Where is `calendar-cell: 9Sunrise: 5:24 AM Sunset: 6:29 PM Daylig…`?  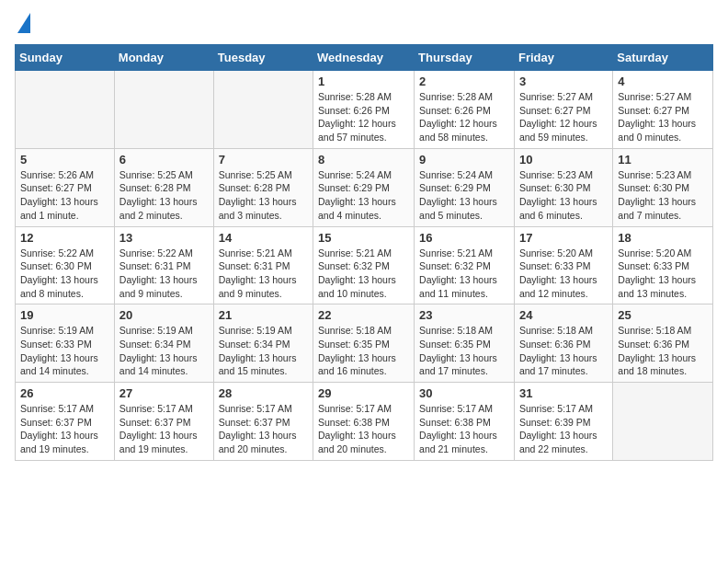 calendar-cell: 9Sunrise: 5:24 AM Sunset: 6:29 PM Daylig… is located at coordinates (465, 188).